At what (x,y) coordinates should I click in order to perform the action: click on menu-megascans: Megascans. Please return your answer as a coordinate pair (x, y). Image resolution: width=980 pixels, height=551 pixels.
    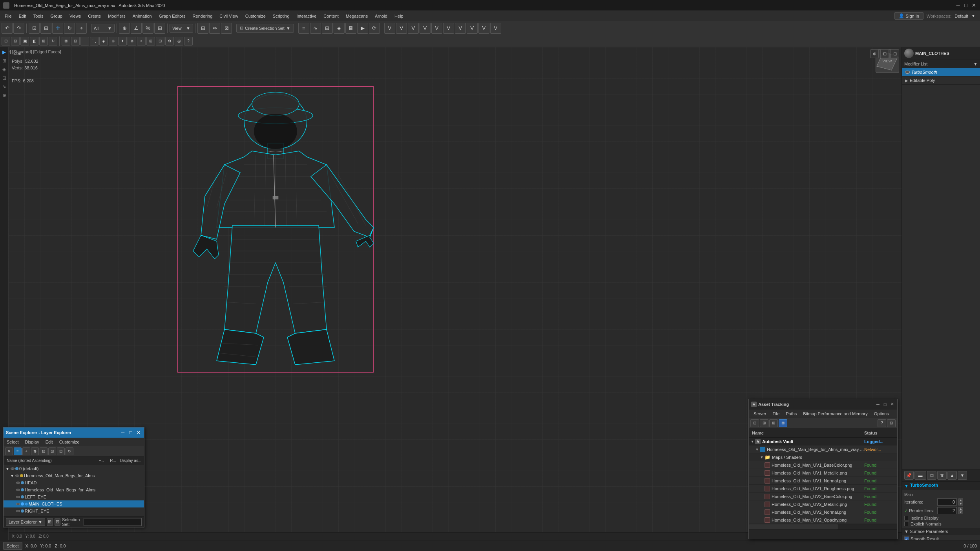
    Looking at the image, I should click on (357, 16).